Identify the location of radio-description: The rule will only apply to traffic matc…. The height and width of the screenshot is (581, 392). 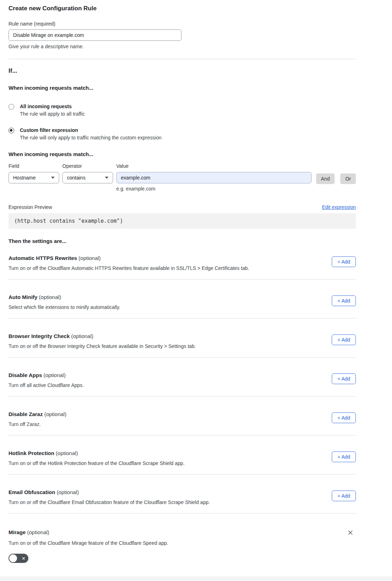
(91, 138).